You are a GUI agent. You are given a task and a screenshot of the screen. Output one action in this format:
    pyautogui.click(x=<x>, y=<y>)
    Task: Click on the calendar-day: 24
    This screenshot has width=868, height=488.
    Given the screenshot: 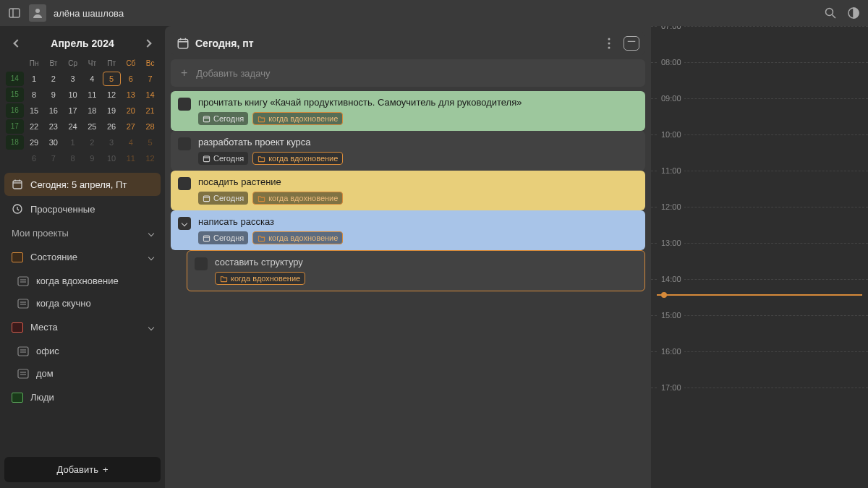 What is the action you would take?
    pyautogui.click(x=72, y=127)
    